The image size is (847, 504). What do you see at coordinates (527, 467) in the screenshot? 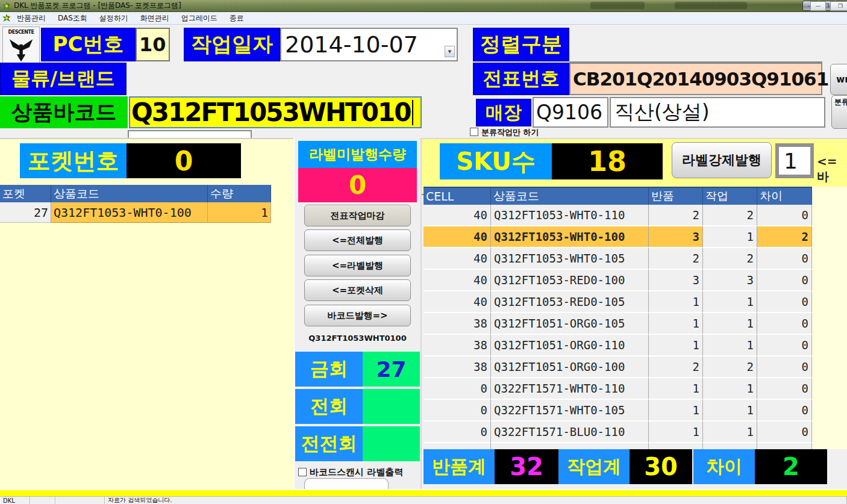
I see `returns-total-display: 32` at bounding box center [527, 467].